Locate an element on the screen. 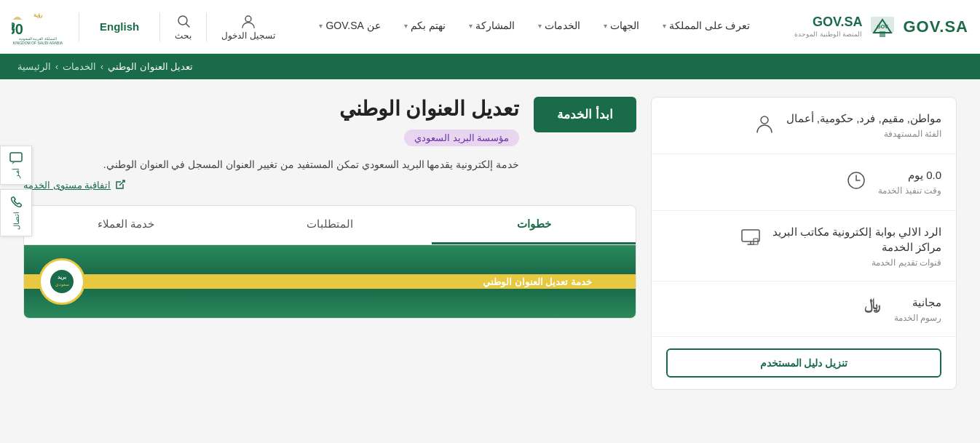 The width and height of the screenshot is (980, 443). nav-participation: المشاركة ▾ is located at coordinates (492, 27).